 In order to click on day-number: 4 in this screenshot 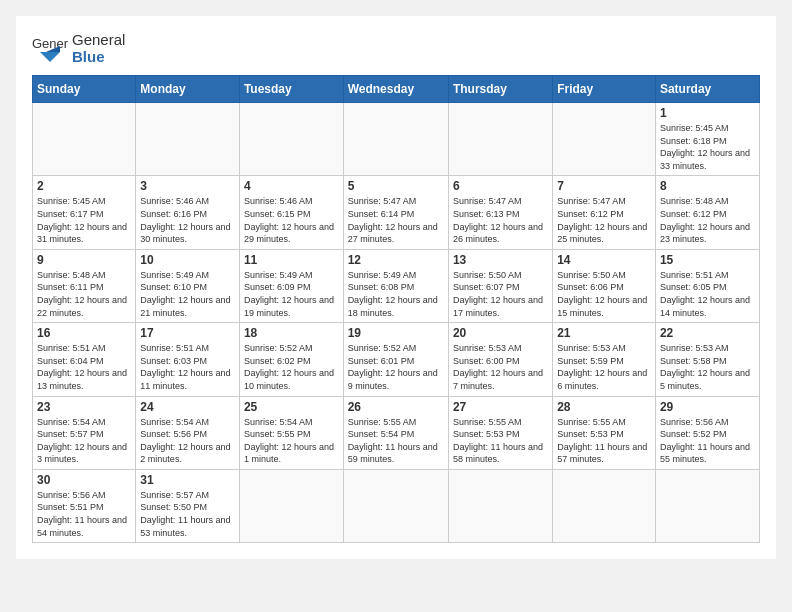, I will do `click(292, 186)`.